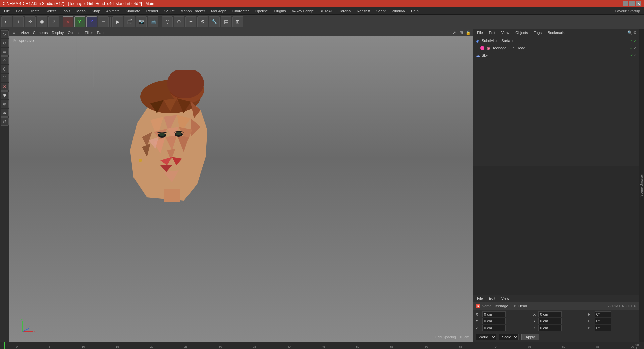  What do you see at coordinates (363, 11) in the screenshot?
I see `menu-redshift: Redshift` at bounding box center [363, 11].